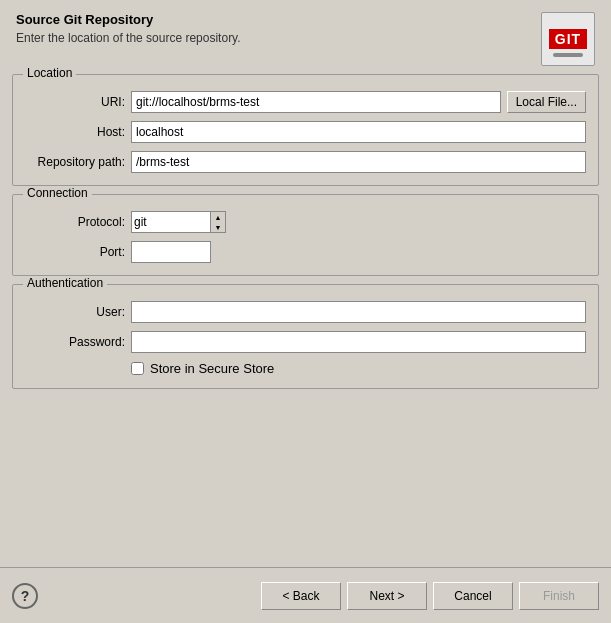 This screenshot has height=623, width=611. What do you see at coordinates (316, 102) in the screenshot?
I see `uri-input` at bounding box center [316, 102].